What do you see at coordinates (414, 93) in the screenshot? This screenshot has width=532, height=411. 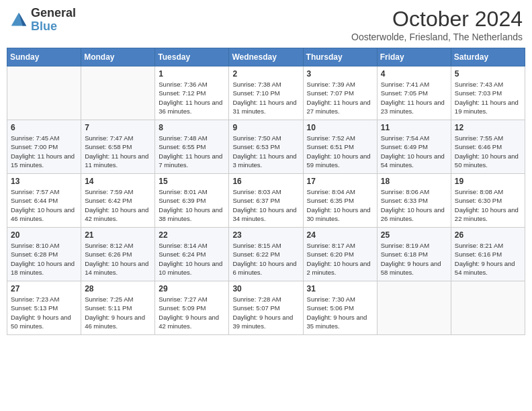 I see `calendar-cell: 4Sunrise: 7:41 AM Sunset: 7:05 PM Daylig…` at bounding box center [414, 93].